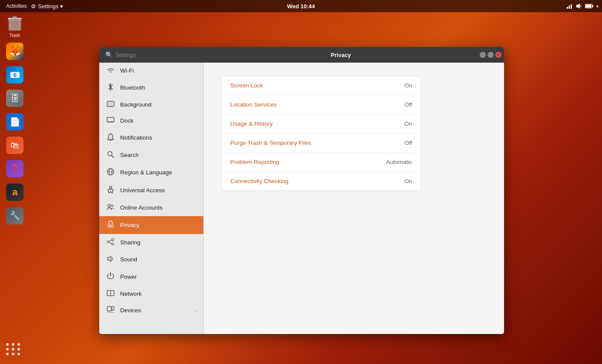 The image size is (602, 364). Describe the element at coordinates (151, 243) in the screenshot. I see `sidebar-item-sharing: Sharing` at that location.